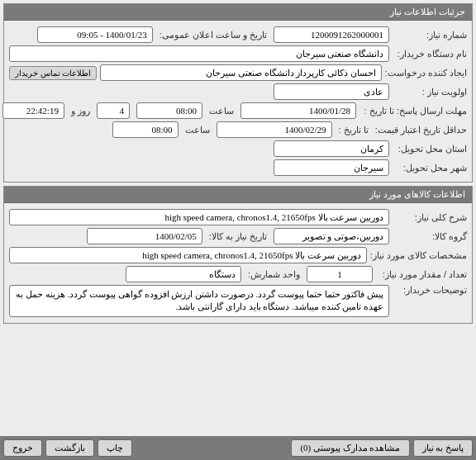 Image resolution: width=476 pixels, height=460 pixels. I want to click on niaz-number-field, so click(331, 35).